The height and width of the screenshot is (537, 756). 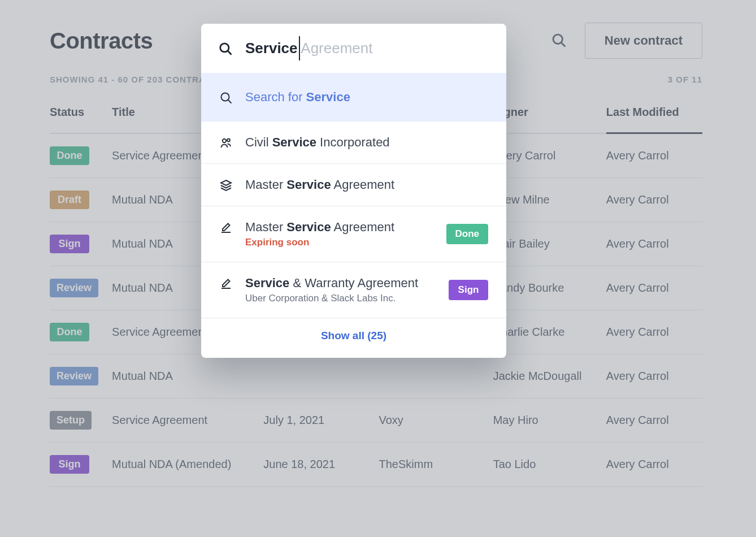 I want to click on result-body: Service & Warranty AgreementUber Corpora…, so click(x=341, y=290).